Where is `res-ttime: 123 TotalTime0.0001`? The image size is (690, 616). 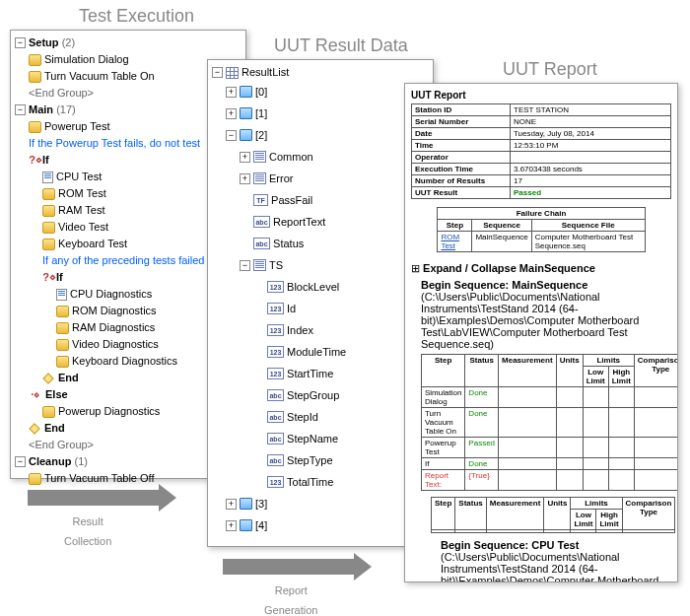
res-ttime: 123 TotalTime0.0001 is located at coordinates (320, 482).